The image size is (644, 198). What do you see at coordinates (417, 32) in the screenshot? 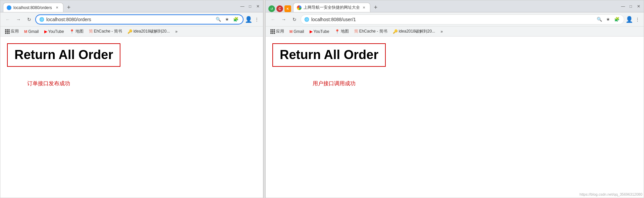
I see `right-idea-label: idea2018破解到20...` at bounding box center [417, 32].